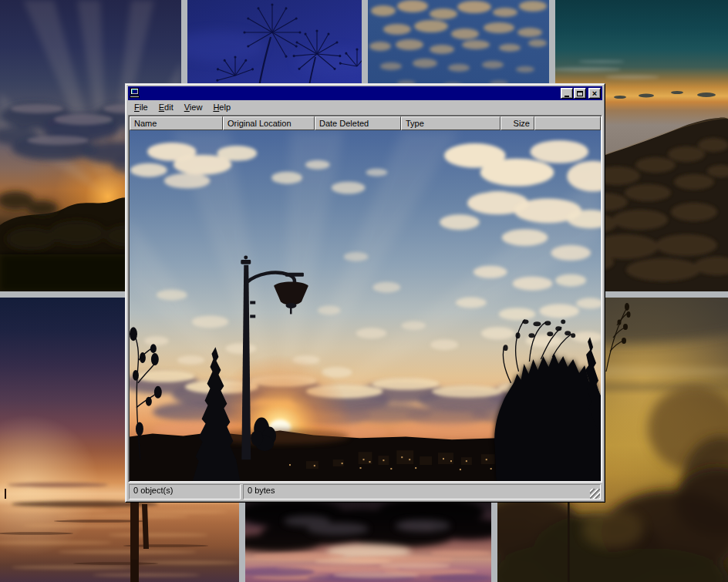 This screenshot has height=582, width=728. I want to click on horizon-cloud-streak, so click(58, 485).